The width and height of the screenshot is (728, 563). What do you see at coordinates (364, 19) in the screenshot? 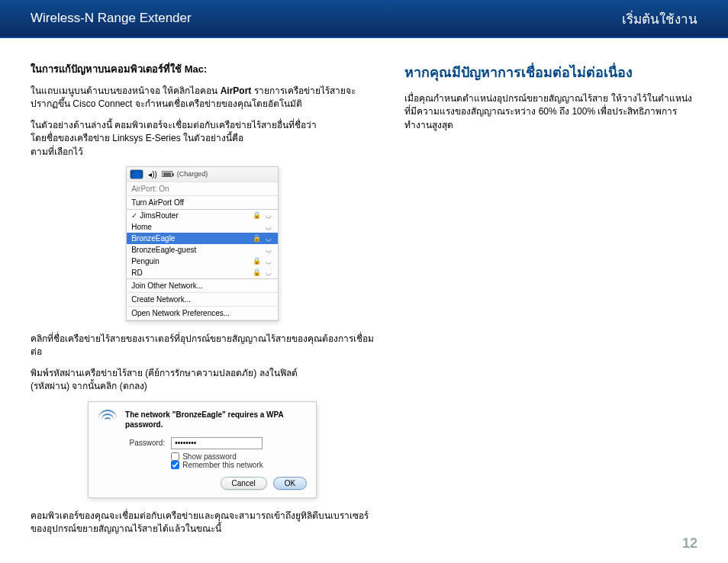
I see `page-header: Wireless-N Range Extender เริ่มต้นใช้งาน` at bounding box center [364, 19].